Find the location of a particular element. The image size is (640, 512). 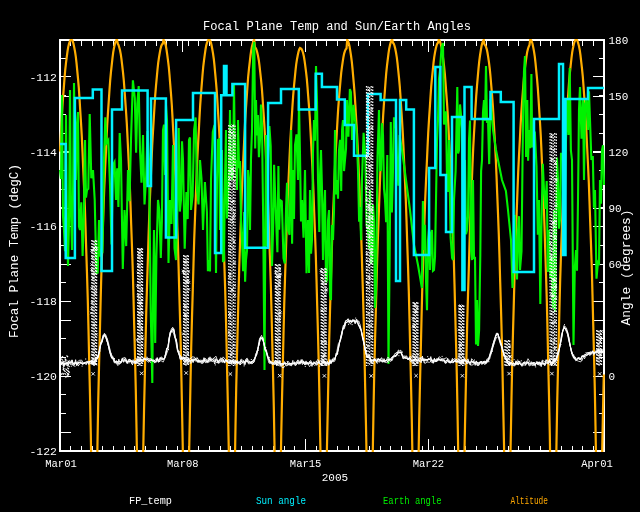

svg-text: Angle (degrees) is located at coordinates (627, 268).